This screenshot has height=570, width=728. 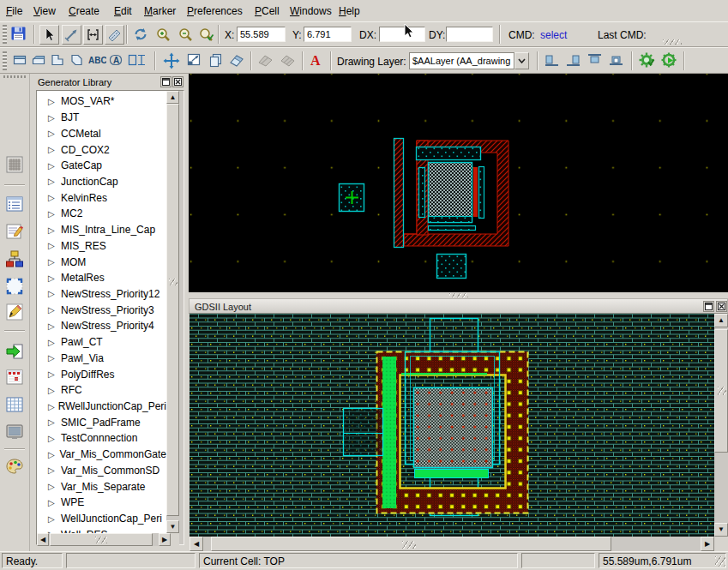 What do you see at coordinates (350, 11) in the screenshot?
I see `menu-help: Help` at bounding box center [350, 11].